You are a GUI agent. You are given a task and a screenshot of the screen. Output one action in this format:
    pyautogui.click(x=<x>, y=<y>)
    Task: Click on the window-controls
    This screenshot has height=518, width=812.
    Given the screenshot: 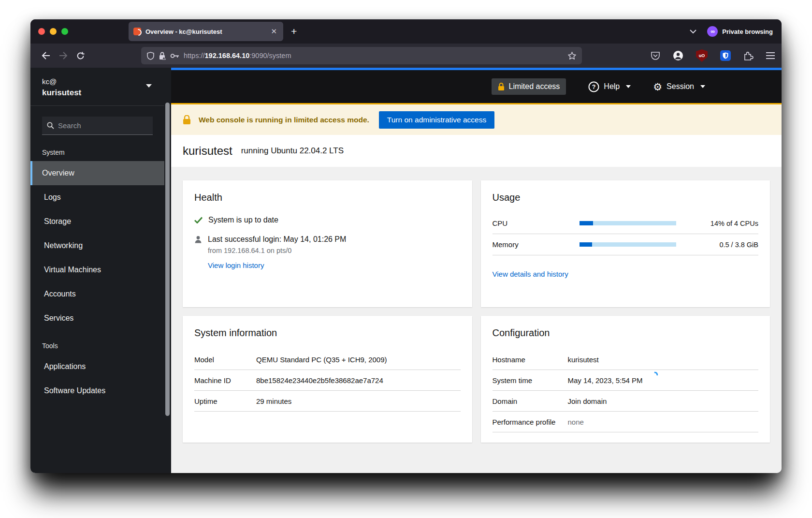 What is the action you would take?
    pyautogui.click(x=53, y=31)
    